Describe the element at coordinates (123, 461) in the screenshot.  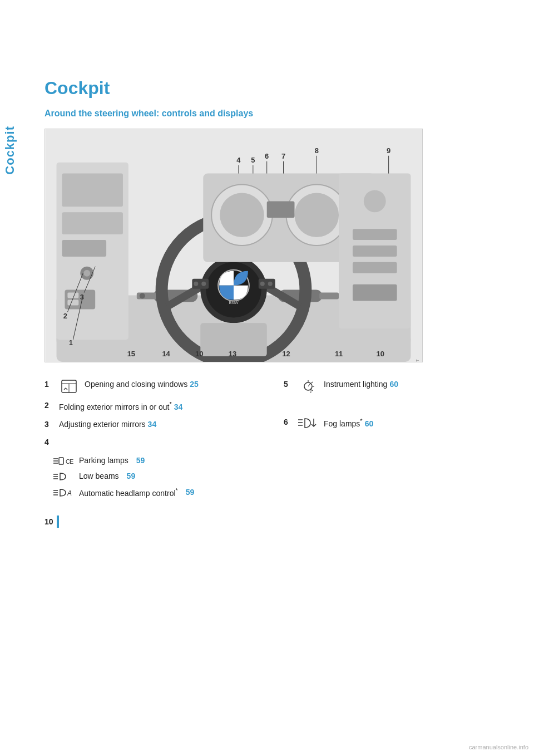
I see `item-4-parking: C E Parking lamps 59` at that location.